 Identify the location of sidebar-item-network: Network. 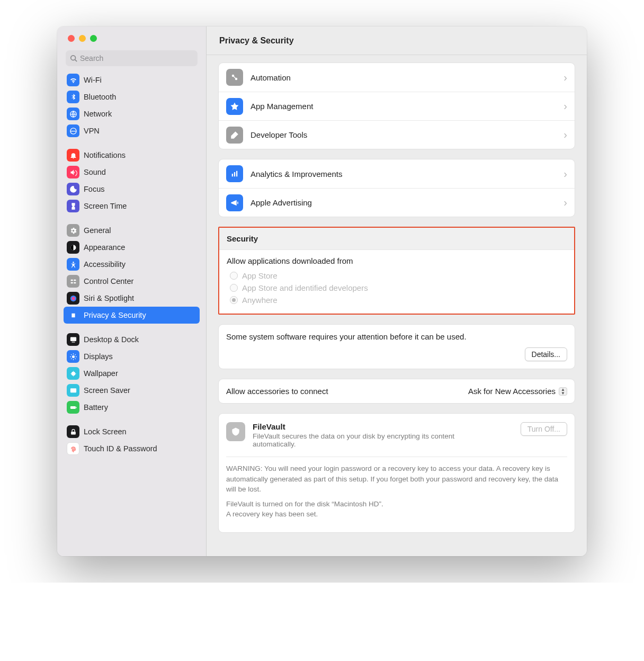
(131, 114).